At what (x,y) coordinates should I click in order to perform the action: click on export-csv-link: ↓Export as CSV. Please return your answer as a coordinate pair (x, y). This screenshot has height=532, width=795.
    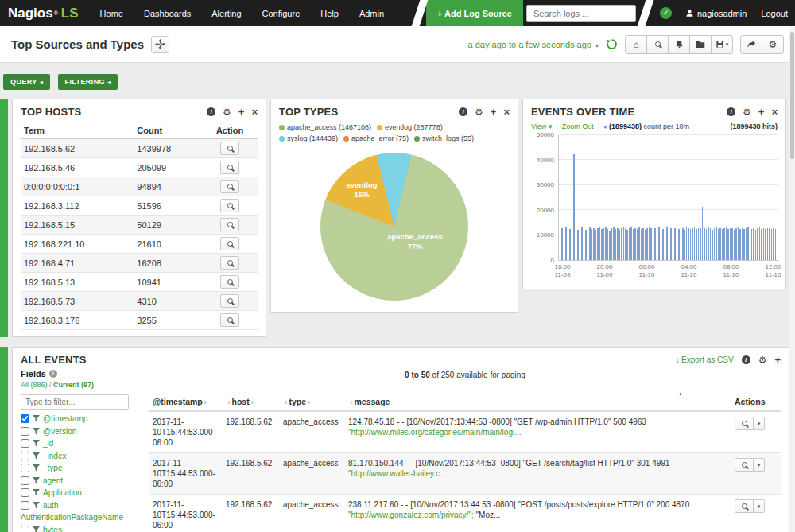
    Looking at the image, I should click on (704, 359).